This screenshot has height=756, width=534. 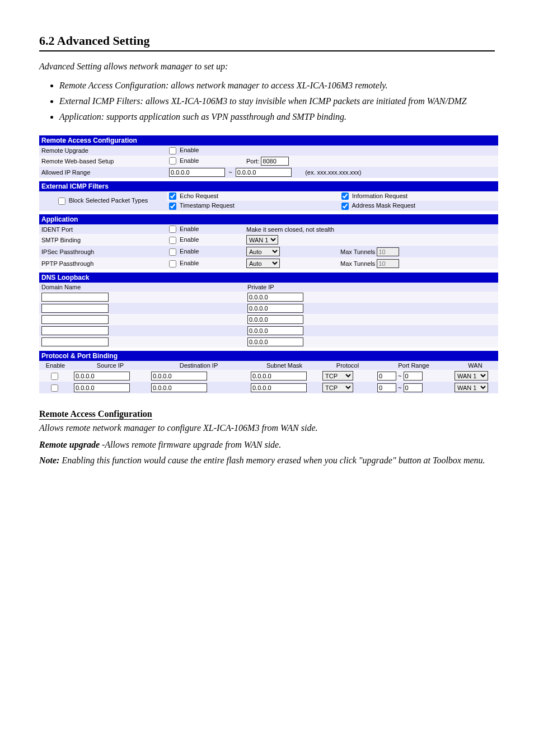 I want to click on checkbox-echo-request, so click(x=172, y=196).